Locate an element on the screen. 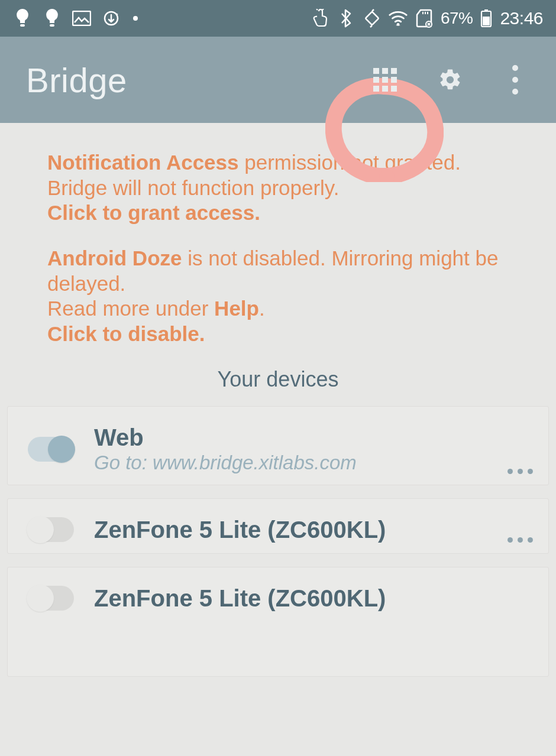 This screenshot has height=756, width=556. battery-percentage: 67% is located at coordinates (457, 18).